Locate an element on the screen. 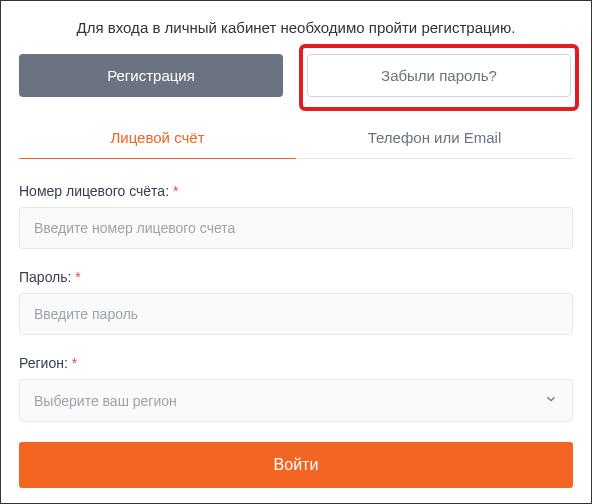 The width and height of the screenshot is (592, 504). forgot-password-button: Забыли пароль? is located at coordinates (439, 76).